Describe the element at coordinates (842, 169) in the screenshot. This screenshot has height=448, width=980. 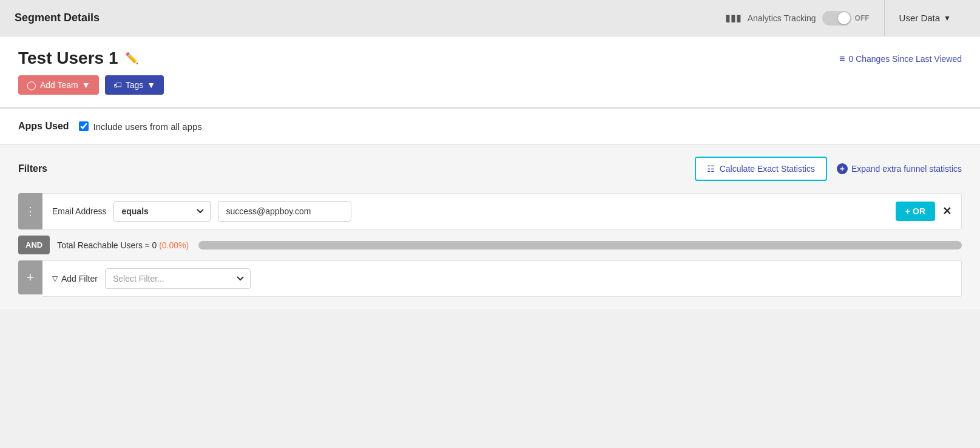
I see `plus-circle-icon: +` at that location.